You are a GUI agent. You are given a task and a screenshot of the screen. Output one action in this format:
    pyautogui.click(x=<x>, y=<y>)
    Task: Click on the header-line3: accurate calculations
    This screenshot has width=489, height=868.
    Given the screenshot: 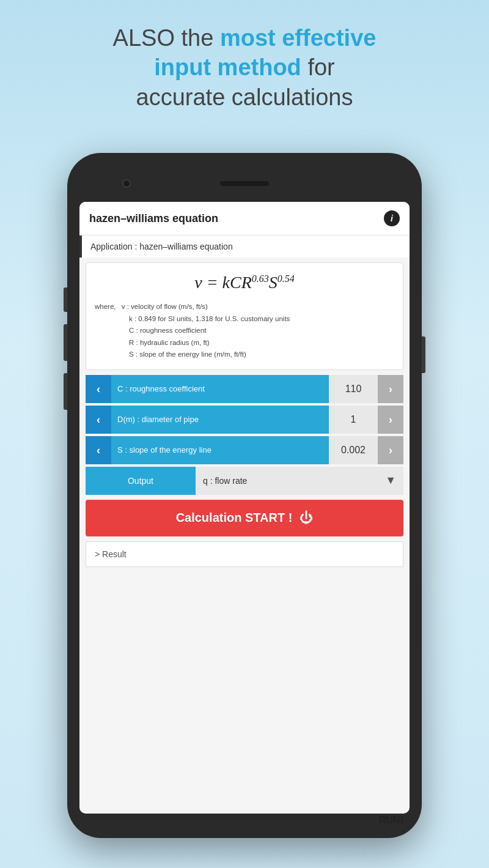 What is the action you would take?
    pyautogui.click(x=244, y=98)
    